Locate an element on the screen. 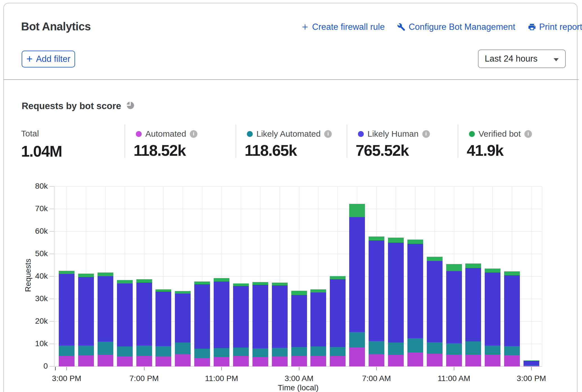 This screenshot has height=392, width=582. time-range-select: Last 24 hours is located at coordinates (522, 59).